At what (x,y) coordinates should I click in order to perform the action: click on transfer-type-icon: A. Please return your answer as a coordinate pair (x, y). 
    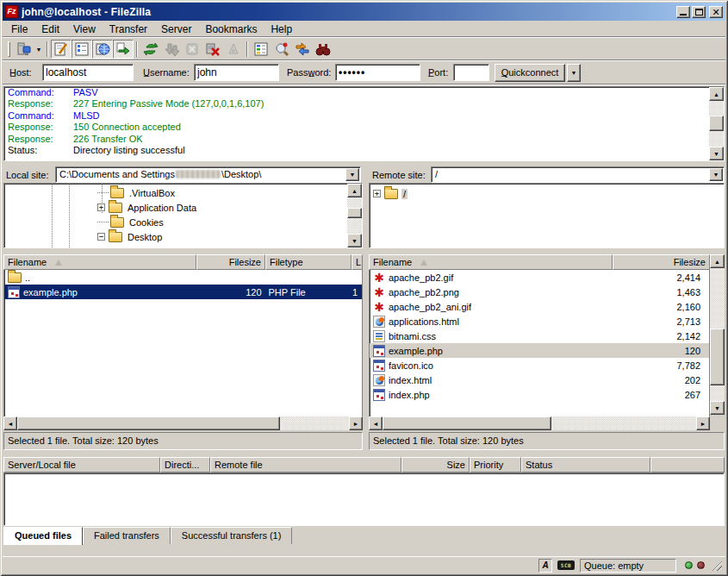
    Looking at the image, I should click on (545, 566).